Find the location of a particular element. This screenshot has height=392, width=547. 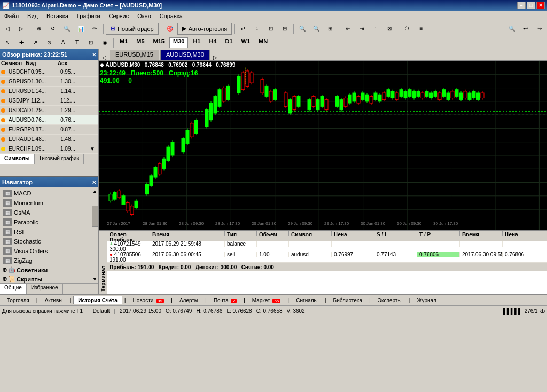

toolbar-btn-5: ✏ is located at coordinates (95, 29).